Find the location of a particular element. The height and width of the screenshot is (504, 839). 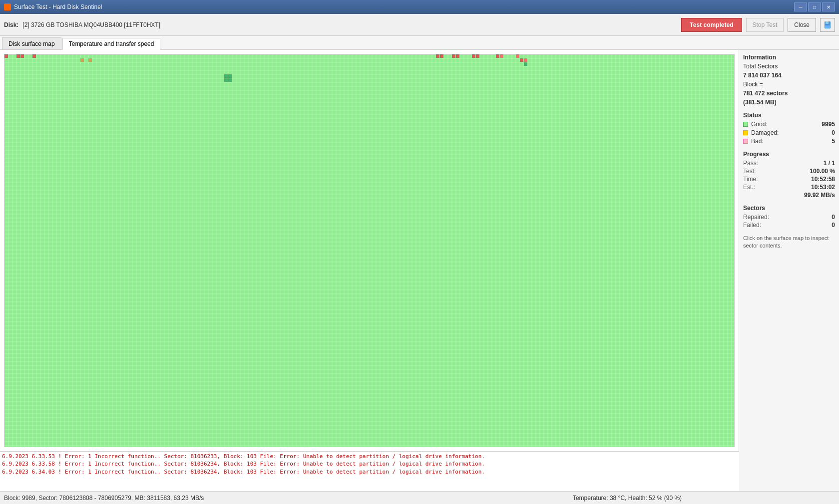

test-label: Test: is located at coordinates (749, 171).